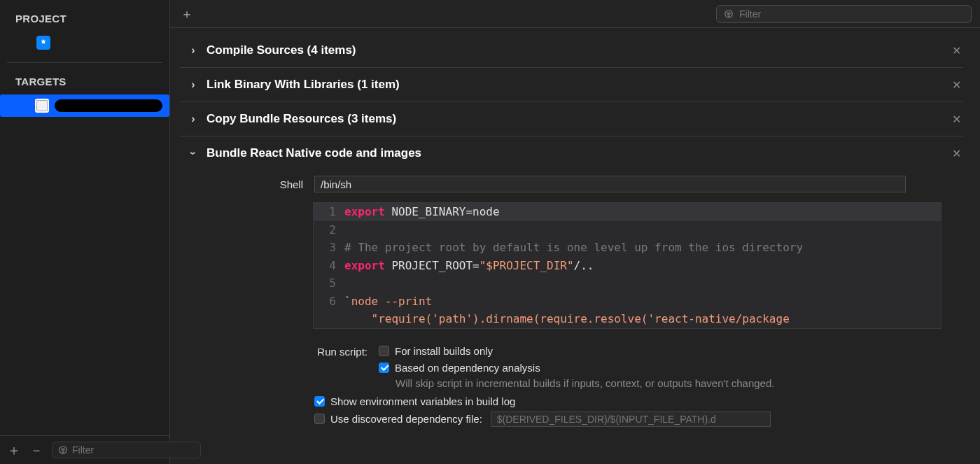 This screenshot has height=464, width=980. Describe the element at coordinates (108, 106) in the screenshot. I see `target-name-redacted` at that location.